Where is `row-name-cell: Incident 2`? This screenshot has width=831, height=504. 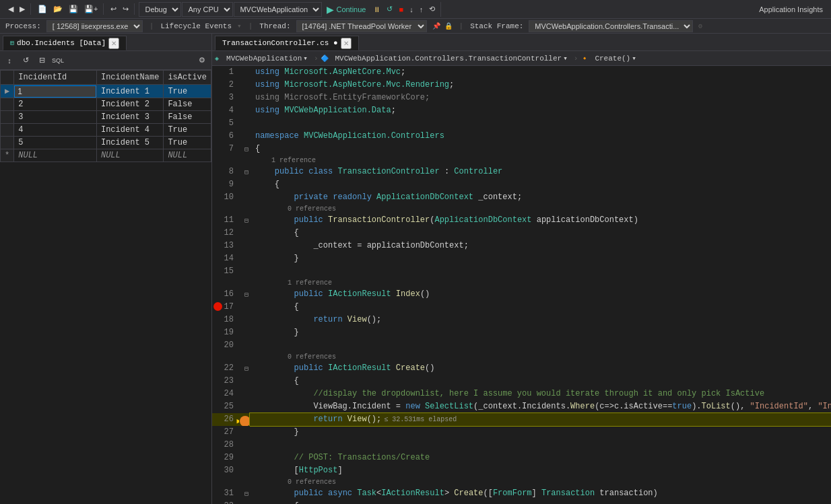
row-name-cell: Incident 2 is located at coordinates (129, 105).